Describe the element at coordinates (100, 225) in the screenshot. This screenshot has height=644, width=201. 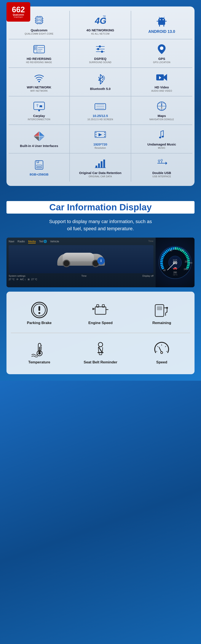
I see `car-info-desc: Support to display many car information,…` at that location.